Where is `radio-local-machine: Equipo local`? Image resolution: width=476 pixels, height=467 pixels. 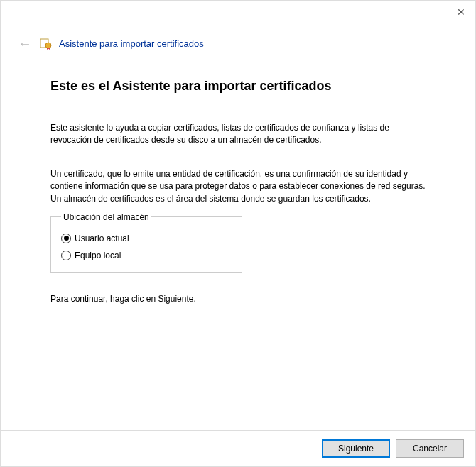
radio-local-machine: Equipo local is located at coordinates (146, 256).